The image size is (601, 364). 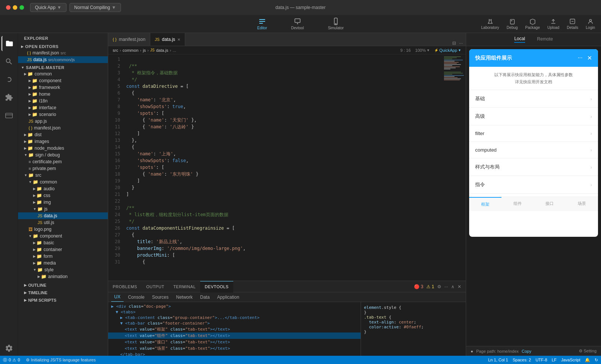 What do you see at coordinates (63, 285) in the screenshot?
I see `outline-header: ▶ OUTLINE` at bounding box center [63, 285].